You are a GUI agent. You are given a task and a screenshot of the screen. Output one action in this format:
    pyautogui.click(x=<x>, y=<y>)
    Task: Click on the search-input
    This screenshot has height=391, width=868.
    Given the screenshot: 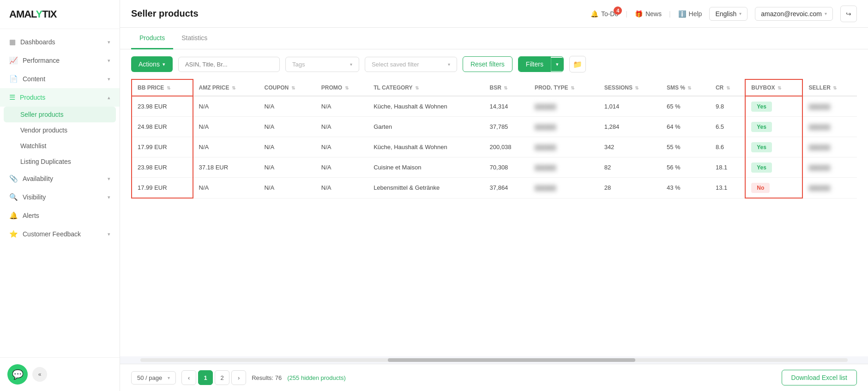 What is the action you would take?
    pyautogui.click(x=229, y=65)
    